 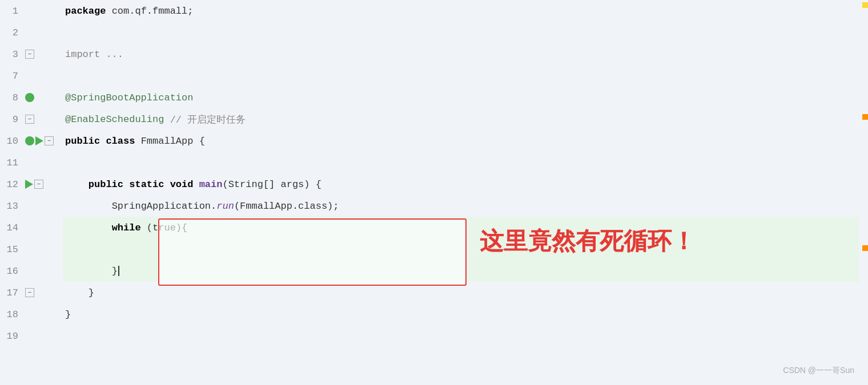 I want to click on line-number: 18, so click(x=11, y=315).